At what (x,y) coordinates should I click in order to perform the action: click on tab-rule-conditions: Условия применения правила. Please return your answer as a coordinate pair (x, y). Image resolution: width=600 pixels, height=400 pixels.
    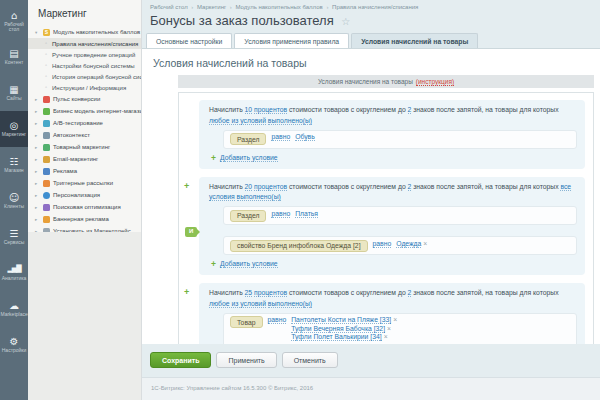
    Looking at the image, I should click on (292, 40).